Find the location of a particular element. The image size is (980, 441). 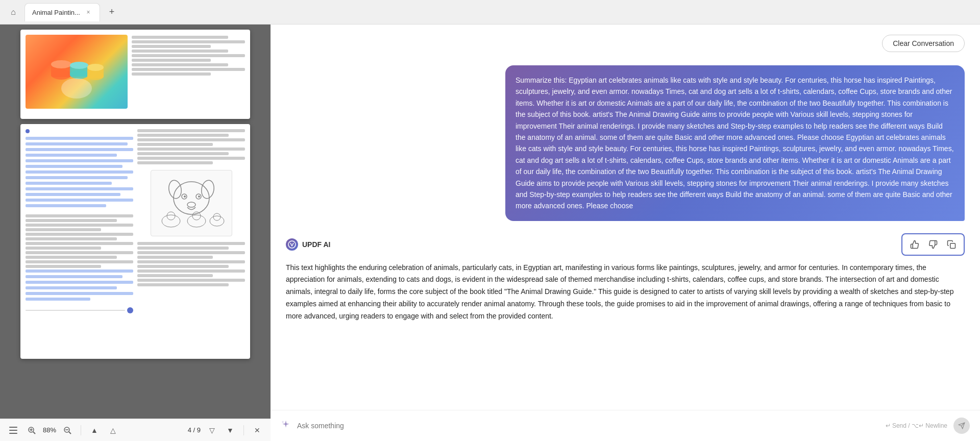

document-tab: Animal Paintin... × is located at coordinates (62, 12).